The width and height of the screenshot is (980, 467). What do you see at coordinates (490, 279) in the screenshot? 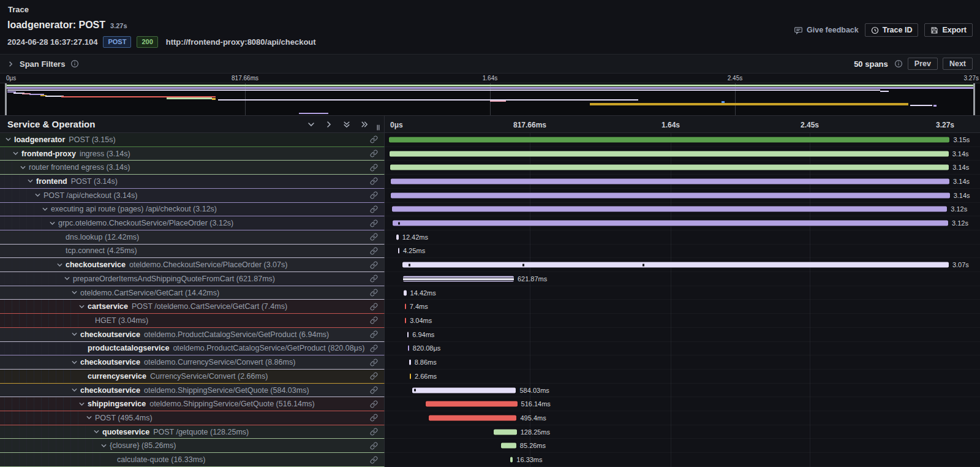
I see `span-row: prepareOrderItemsAndShippingQuoteFromCar…` at bounding box center [490, 279].